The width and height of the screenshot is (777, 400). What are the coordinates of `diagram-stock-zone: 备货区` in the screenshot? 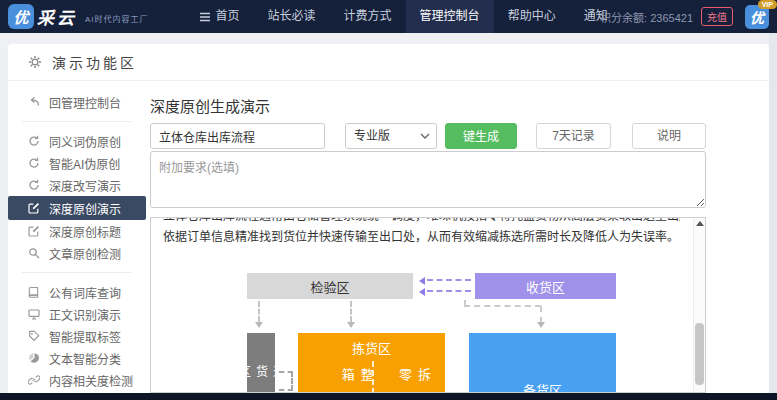 It's located at (542, 363).